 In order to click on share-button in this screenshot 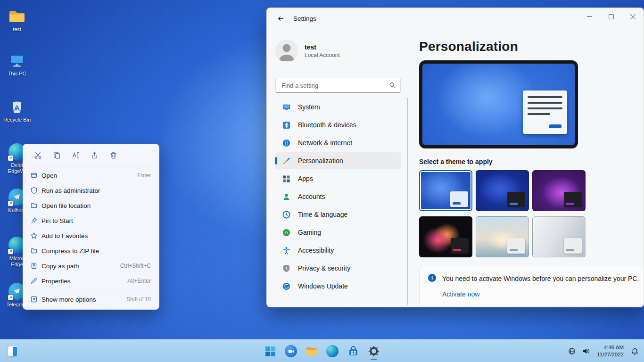, I will do `click(94, 155)`.